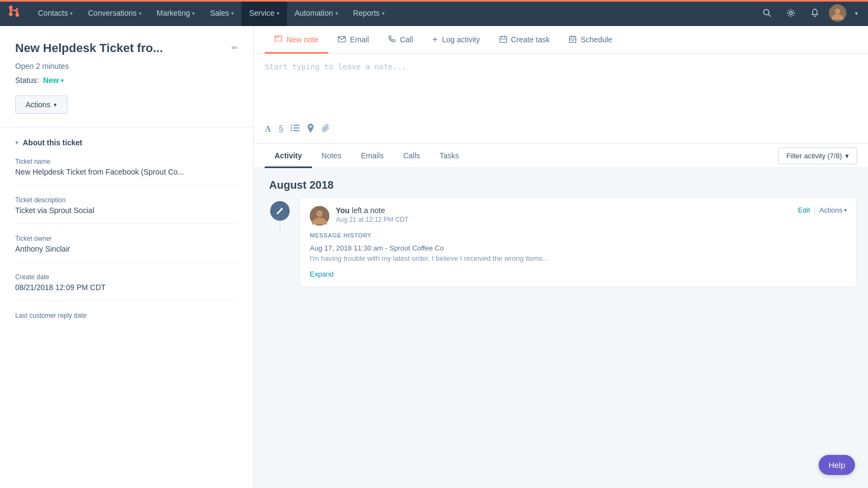  I want to click on nav-item-marketing: Marketing▾, so click(176, 13).